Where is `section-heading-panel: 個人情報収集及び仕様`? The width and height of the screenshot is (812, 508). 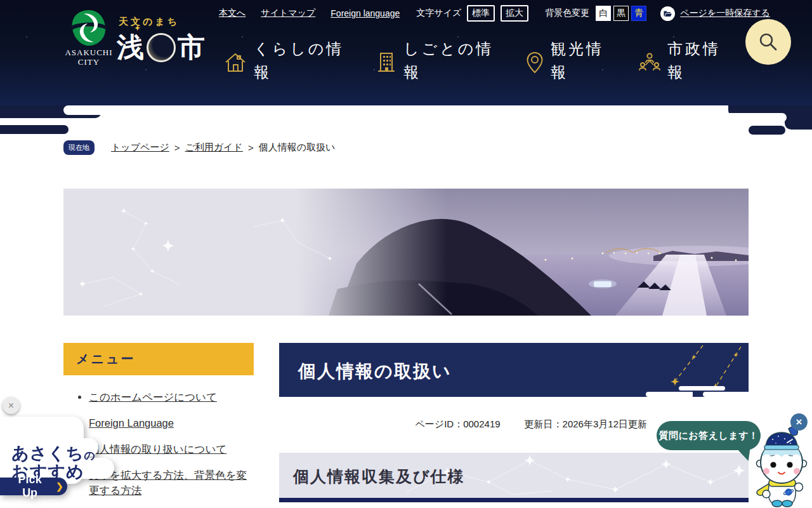 section-heading-panel: 個人情報収集及び仕様 is located at coordinates (514, 478).